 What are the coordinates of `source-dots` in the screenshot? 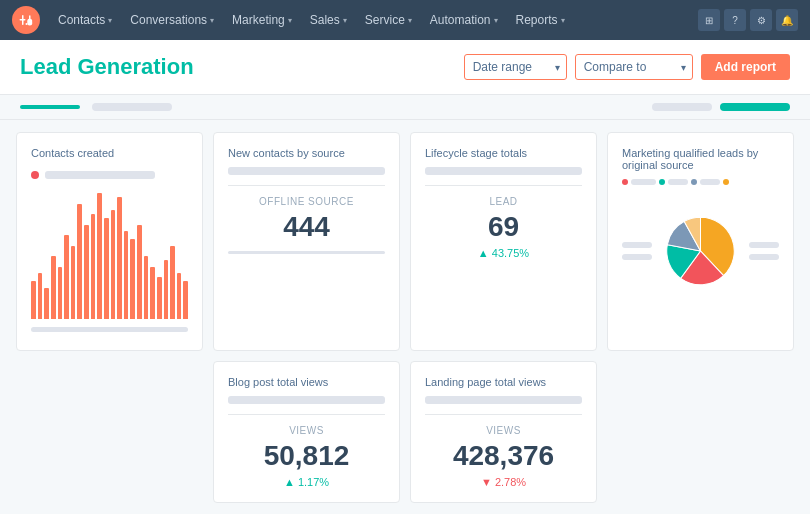 It's located at (700, 182).